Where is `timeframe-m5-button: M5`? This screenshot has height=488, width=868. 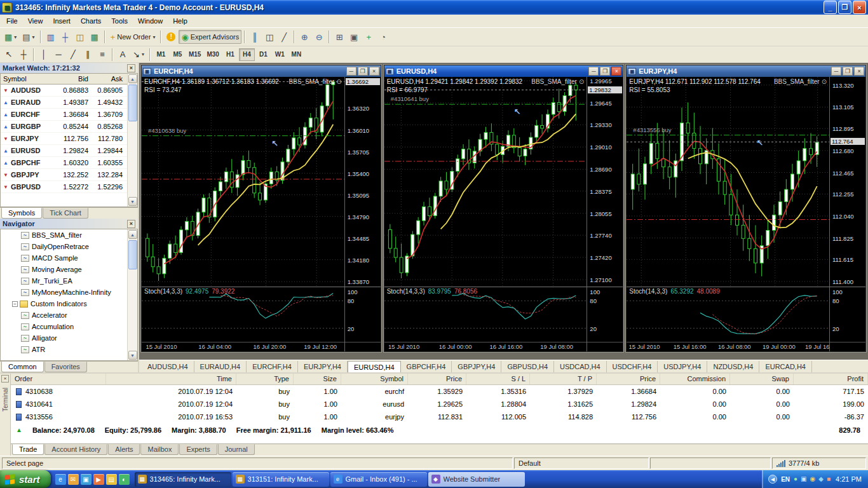
timeframe-m5-button: M5 is located at coordinates (178, 55).